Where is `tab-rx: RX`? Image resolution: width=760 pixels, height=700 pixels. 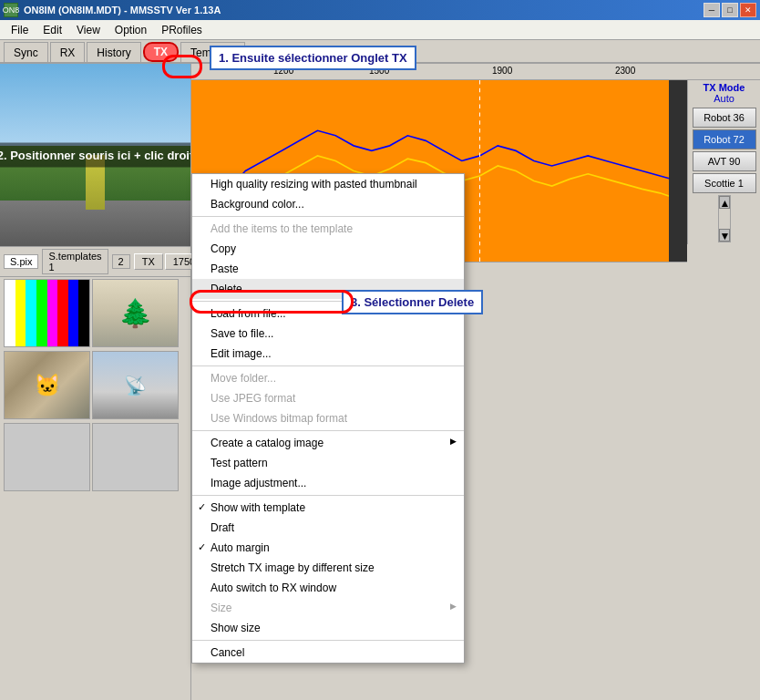
tab-rx: RX is located at coordinates (67, 52).